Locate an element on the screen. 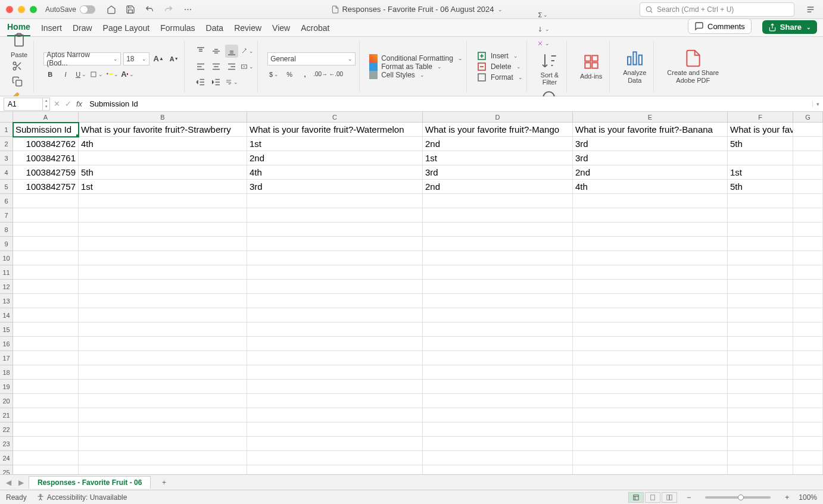 This screenshot has width=823, height=504. undo-icon is located at coordinates (149, 10).